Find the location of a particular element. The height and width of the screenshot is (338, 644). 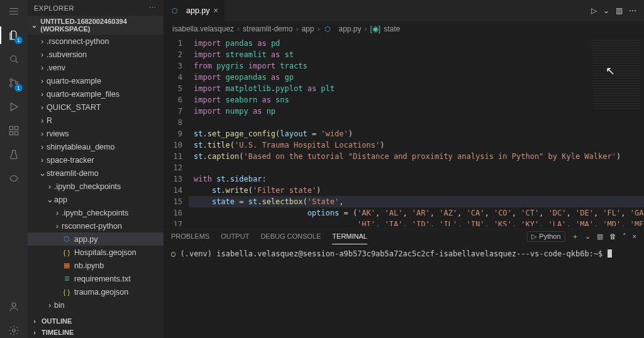

folder-row: ›rsconnect-python is located at coordinates (96, 226).